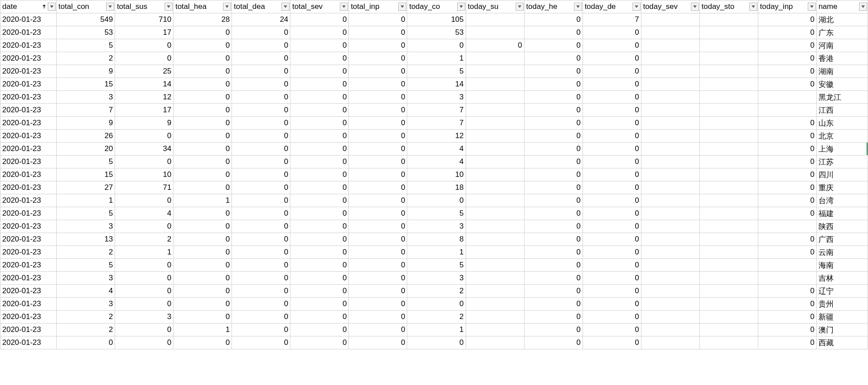  I want to click on cell-name: 西藏, so click(842, 343).